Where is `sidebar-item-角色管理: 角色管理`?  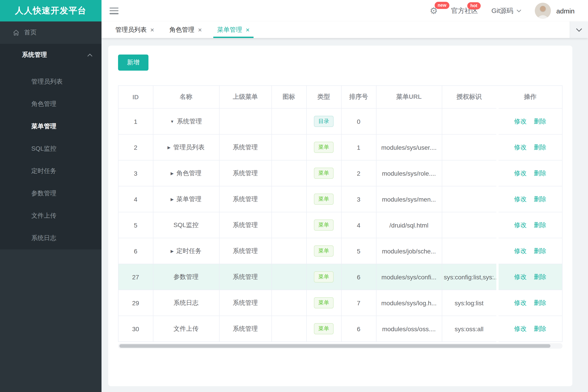 sidebar-item-角色管理: 角色管理 is located at coordinates (51, 104).